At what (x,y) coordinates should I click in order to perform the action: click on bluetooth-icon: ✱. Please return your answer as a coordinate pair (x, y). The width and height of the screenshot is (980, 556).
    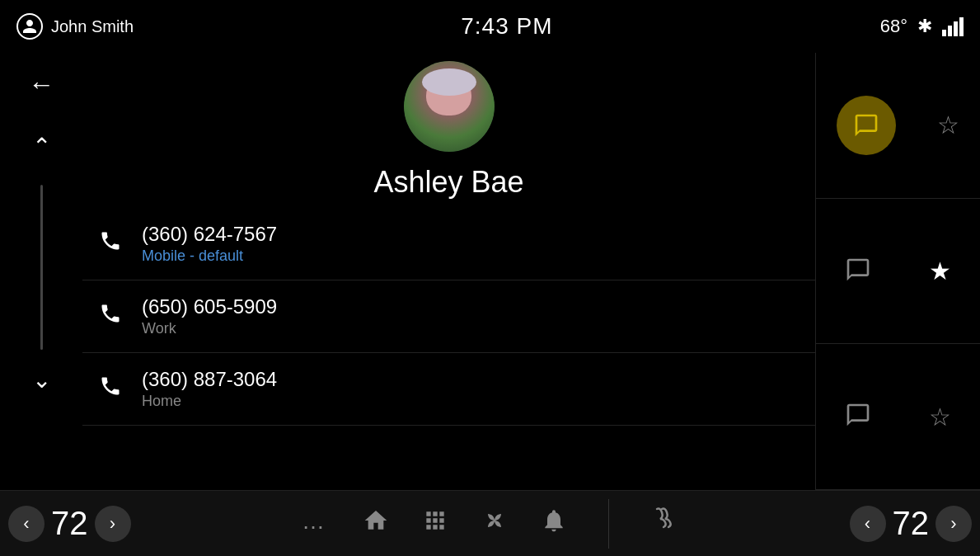
    Looking at the image, I should click on (925, 26).